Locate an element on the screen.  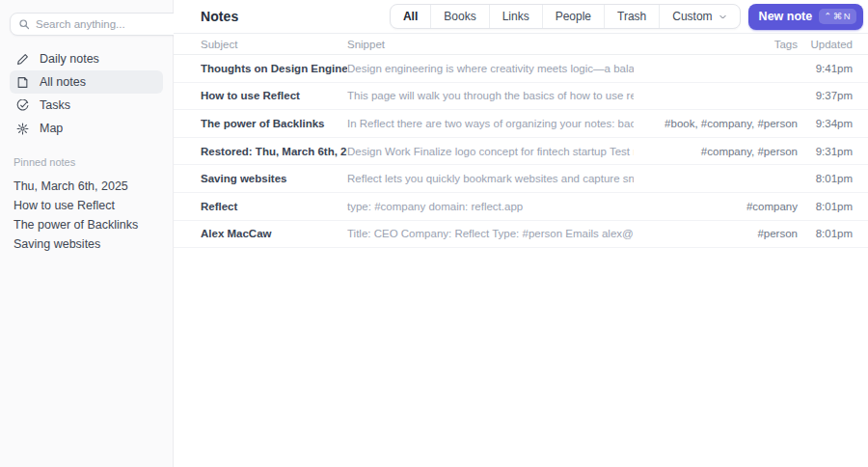
note-snippet: In Reflect there are two ways of organiz… is located at coordinates (490, 124).